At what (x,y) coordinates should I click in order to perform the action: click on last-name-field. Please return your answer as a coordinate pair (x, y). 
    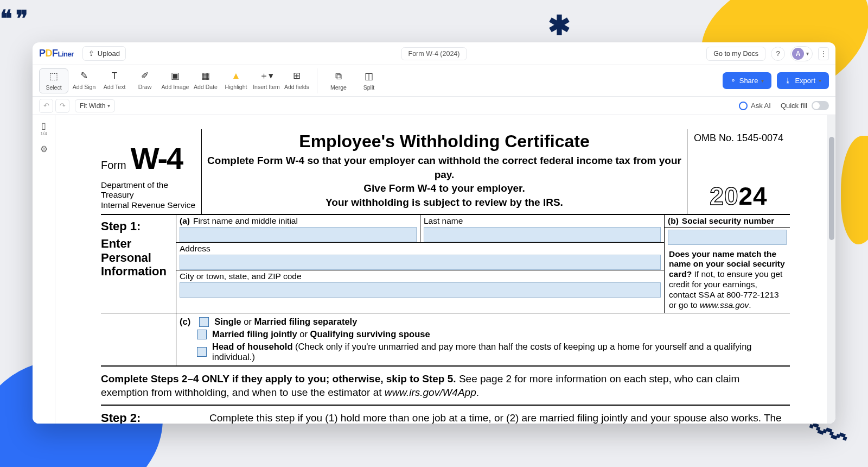
    Looking at the image, I should click on (542, 235).